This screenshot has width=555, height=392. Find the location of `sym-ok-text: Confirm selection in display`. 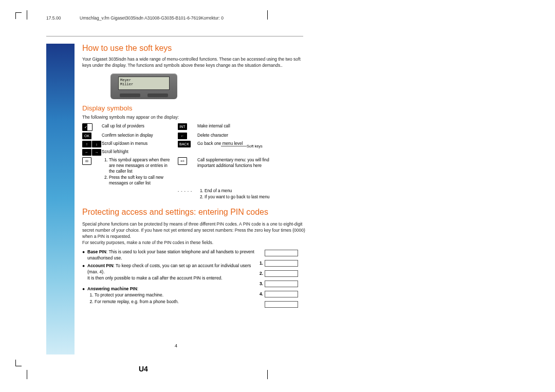

sym-ok-text: Confirm selection in display is located at coordinates (138, 136).